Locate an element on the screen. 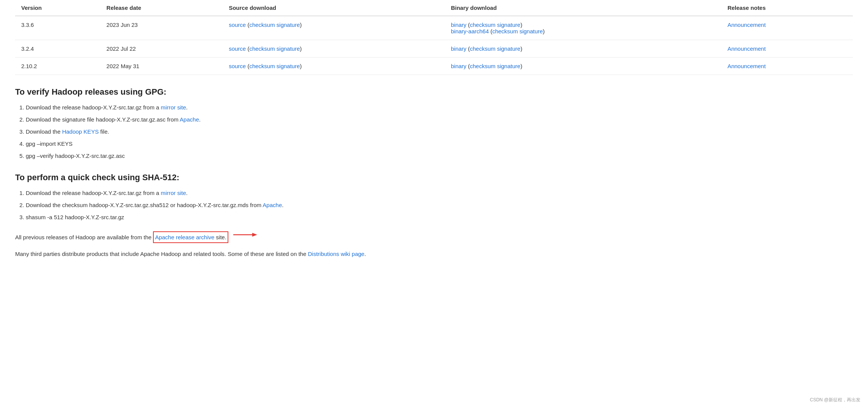  gpg-step2-before: Download the signature file hadoop-X.Y.Z… is located at coordinates (103, 120).